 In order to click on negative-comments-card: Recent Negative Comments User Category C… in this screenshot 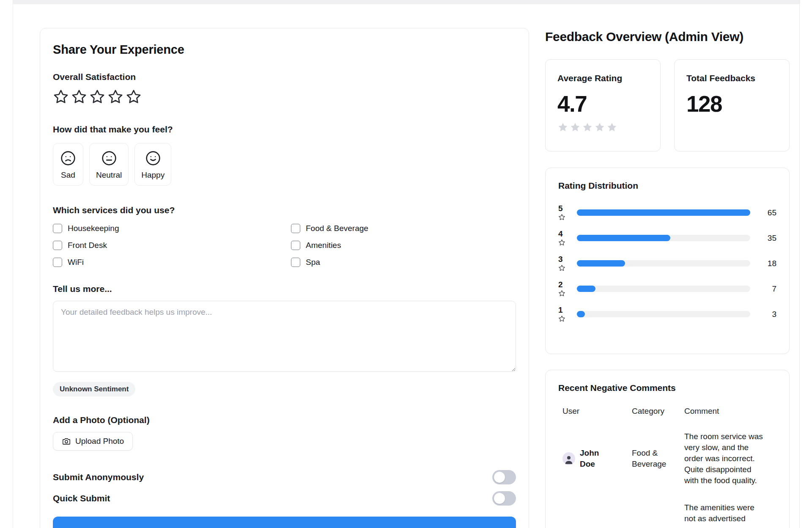, I will do `click(667, 449)`.